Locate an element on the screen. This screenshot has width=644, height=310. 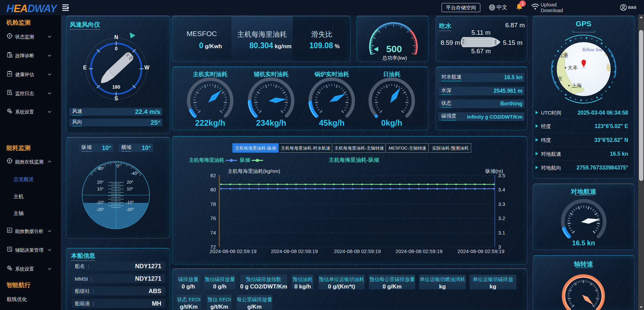
svg-text: 大丰 is located at coordinates (573, 67).